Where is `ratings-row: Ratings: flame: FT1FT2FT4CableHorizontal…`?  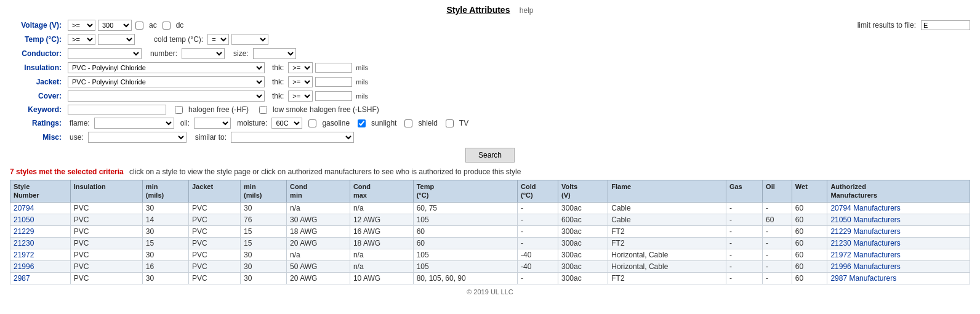 ratings-row: Ratings: flame: FT1FT2FT4CableHorizontal… is located at coordinates (490, 123).